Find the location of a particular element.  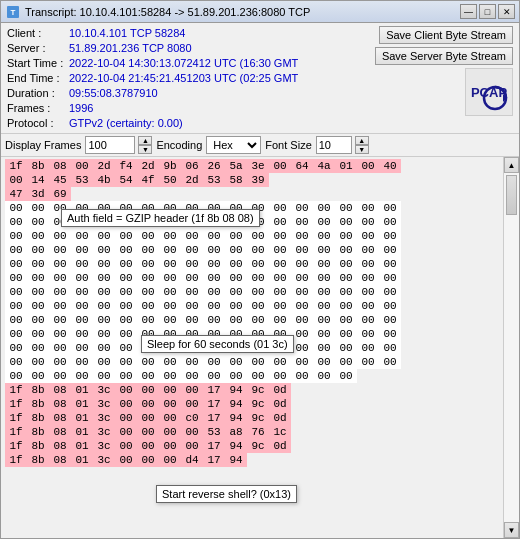

hex-row: 1f8b08013c000000d41794 is located at coordinates (252, 460).